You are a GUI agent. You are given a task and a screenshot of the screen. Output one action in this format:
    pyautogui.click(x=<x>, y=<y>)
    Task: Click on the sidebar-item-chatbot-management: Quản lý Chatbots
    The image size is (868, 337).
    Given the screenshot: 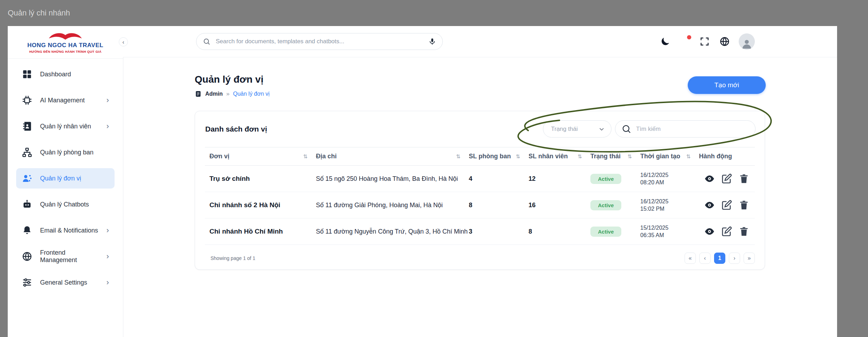 What is the action you would take?
    pyautogui.click(x=65, y=204)
    